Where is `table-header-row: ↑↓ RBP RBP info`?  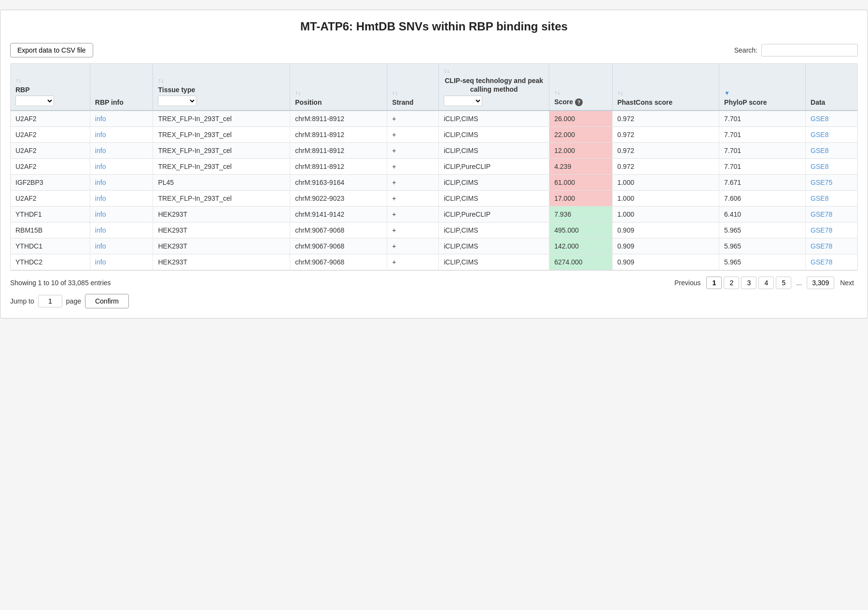
table-header-row: ↑↓ RBP RBP info is located at coordinates (434, 87).